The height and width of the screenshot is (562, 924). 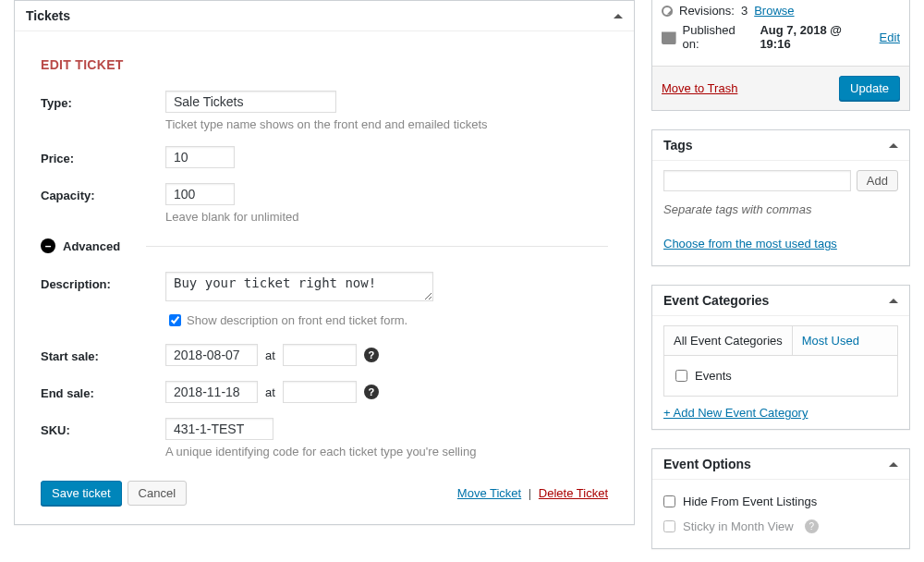 I want to click on option-hide-from-listings: Hide From Event Listings, so click(x=781, y=501).